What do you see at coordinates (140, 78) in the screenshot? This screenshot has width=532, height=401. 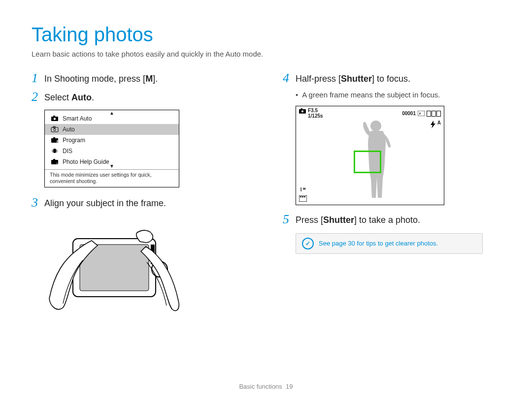 I see `step-1: 1 In Shooting mode, press [M].` at bounding box center [140, 78].